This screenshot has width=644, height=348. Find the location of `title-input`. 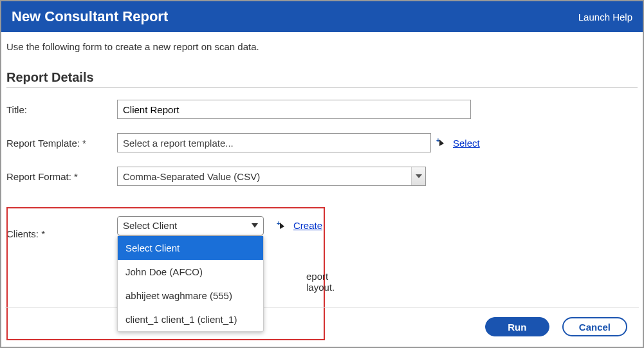

title-input is located at coordinates (294, 109).